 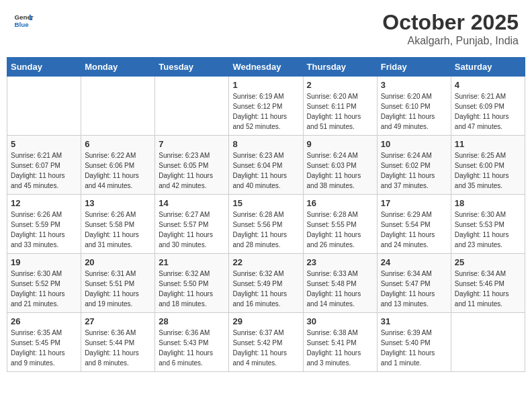 What do you see at coordinates (266, 28) in the screenshot?
I see `header: General Blue October 2025 Akalgarh, Punj…` at bounding box center [266, 28].